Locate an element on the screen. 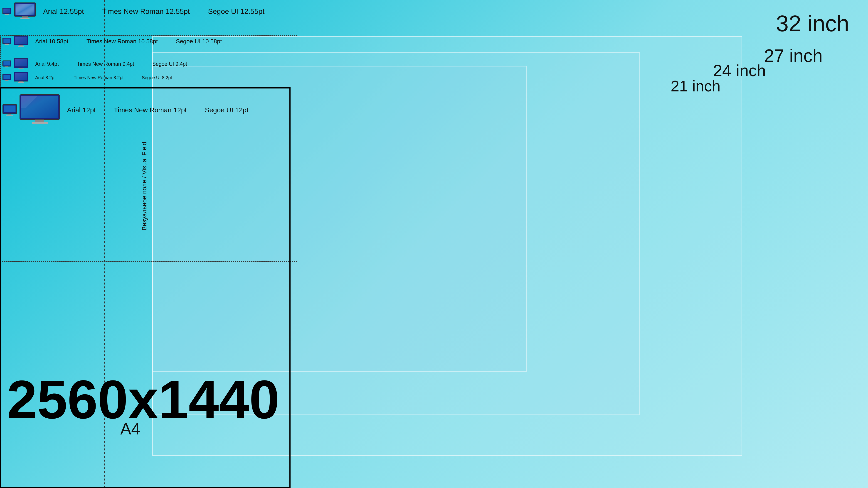 This screenshot has width=868, height=488. font-label-arial-row4: Arial 8.2pt is located at coordinates (45, 77).